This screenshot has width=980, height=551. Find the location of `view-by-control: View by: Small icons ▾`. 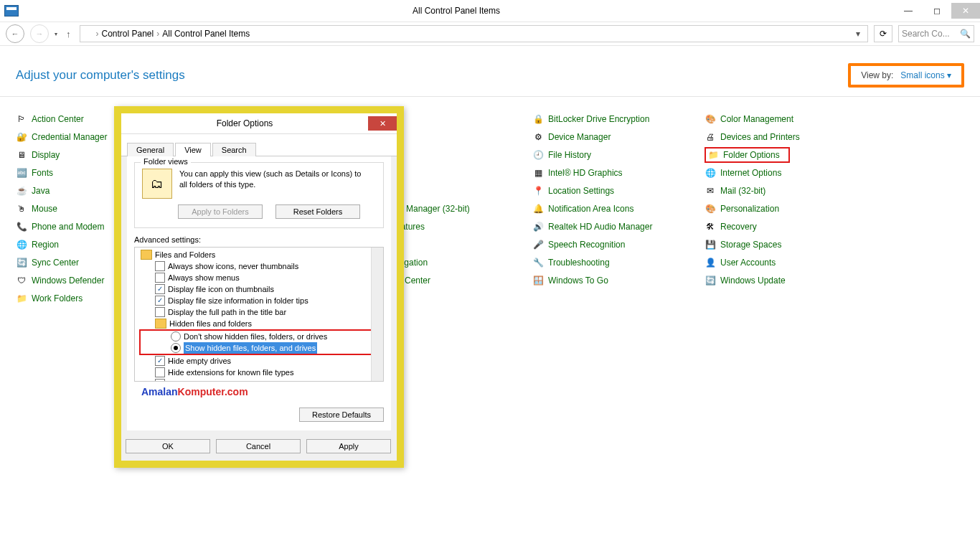

view-by-control: View by: Small icons ▾ is located at coordinates (906, 75).